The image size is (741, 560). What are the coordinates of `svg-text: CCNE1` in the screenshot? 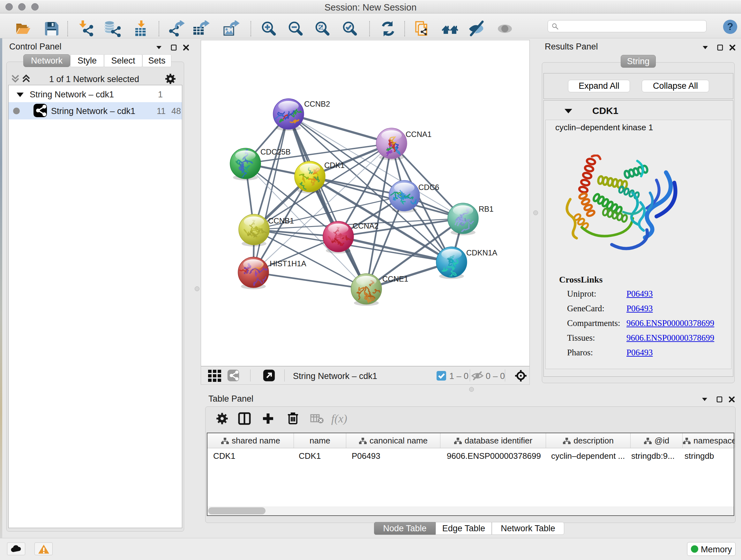 It's located at (395, 279).